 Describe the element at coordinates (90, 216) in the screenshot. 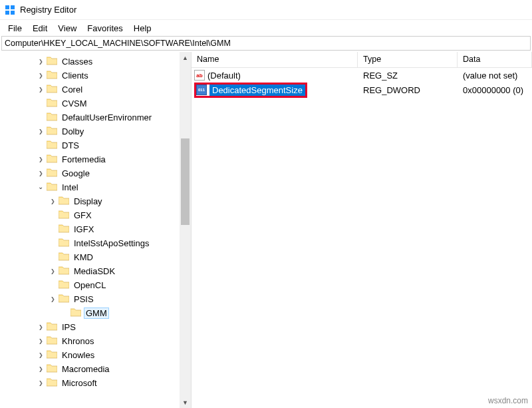

I see `tree-item-gfx: ·GFX` at that location.